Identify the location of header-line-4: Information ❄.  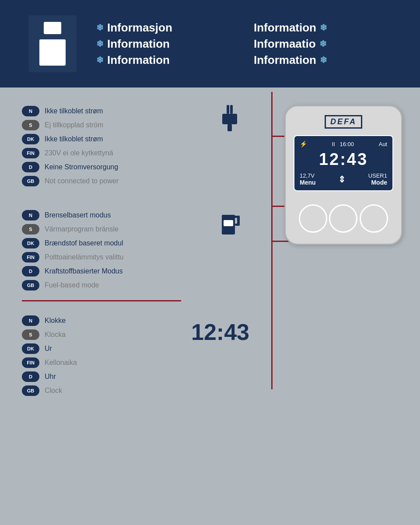
(328, 28).